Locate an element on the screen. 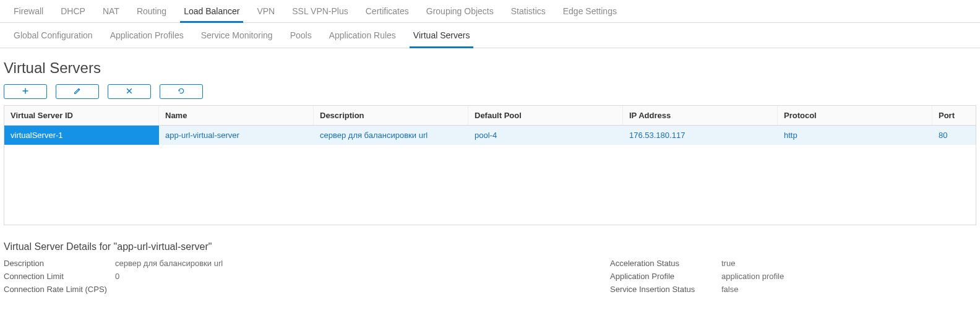 The height and width of the screenshot is (310, 980). delete-button is located at coordinates (129, 92).